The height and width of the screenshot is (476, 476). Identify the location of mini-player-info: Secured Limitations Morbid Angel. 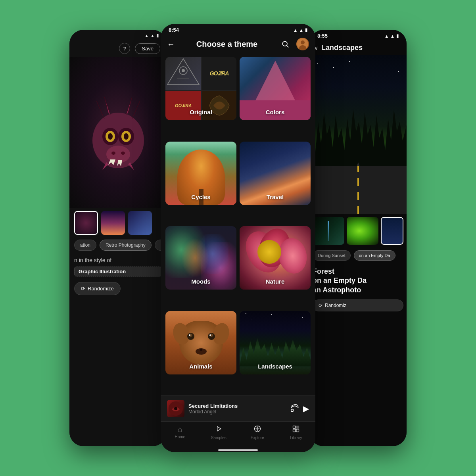
(237, 409).